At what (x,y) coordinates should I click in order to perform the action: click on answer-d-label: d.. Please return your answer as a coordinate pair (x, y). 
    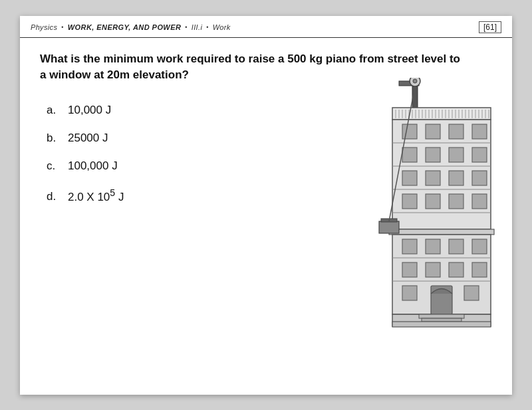
    Looking at the image, I should click on (54, 197).